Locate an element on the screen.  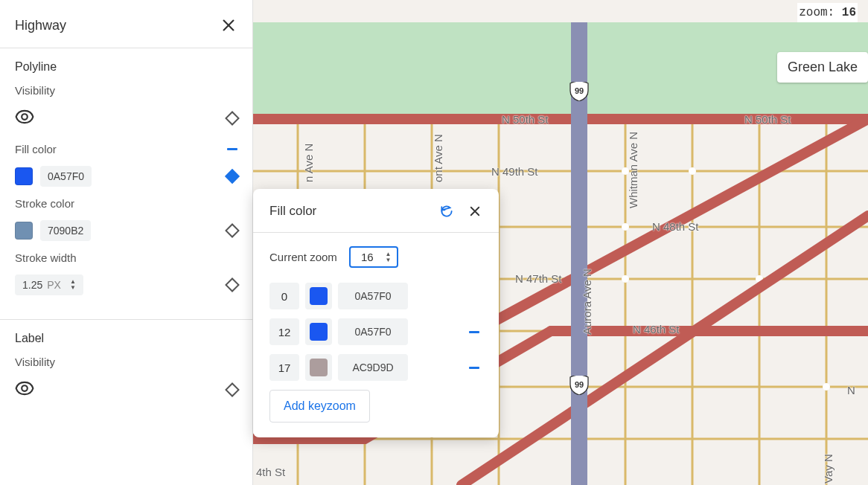
current-zoom-row: Current zoom 16 ▲▼ is located at coordinates (376, 257).